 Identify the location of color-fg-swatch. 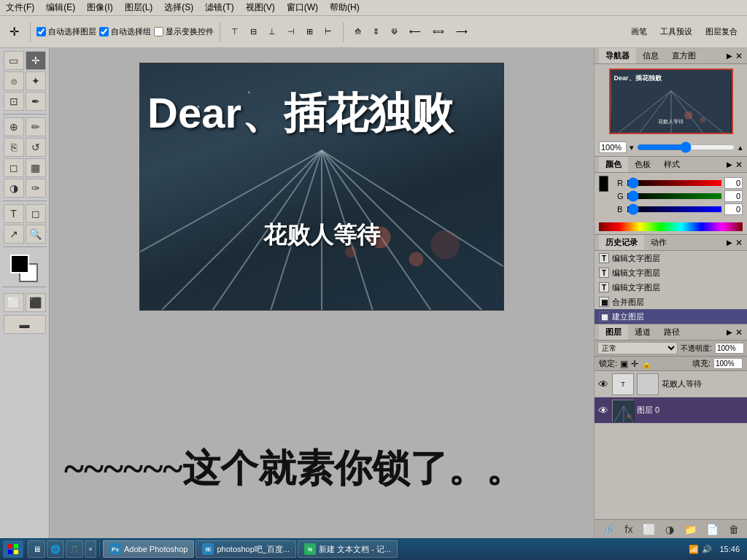
(604, 184).